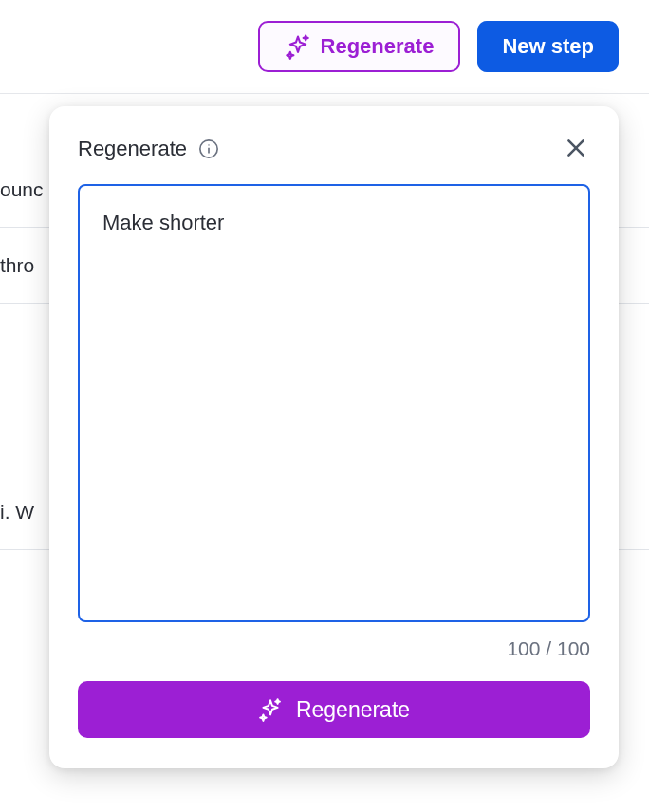  Describe the element at coordinates (334, 149) in the screenshot. I see `modal-header: Regenerate` at that location.